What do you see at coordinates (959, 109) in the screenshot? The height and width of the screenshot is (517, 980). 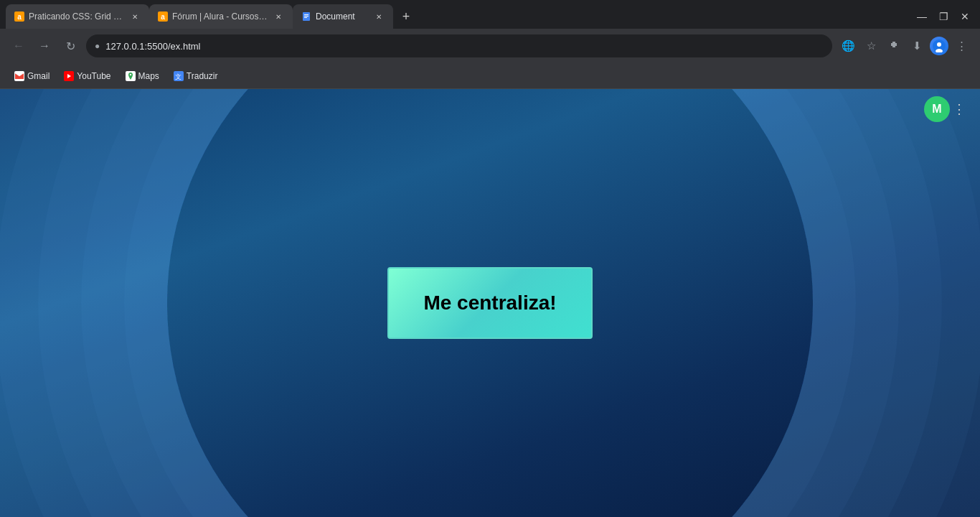 I see `extension-menu-icon: ⋮` at bounding box center [959, 109].